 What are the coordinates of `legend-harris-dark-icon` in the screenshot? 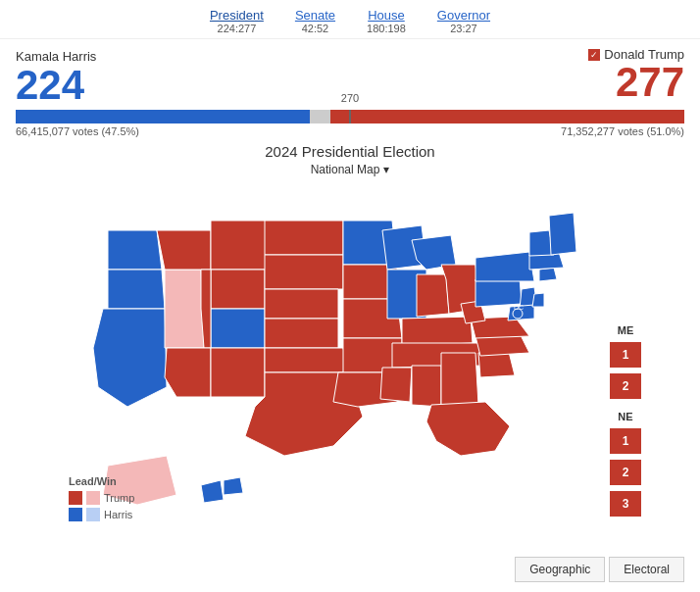 It's located at (75, 515).